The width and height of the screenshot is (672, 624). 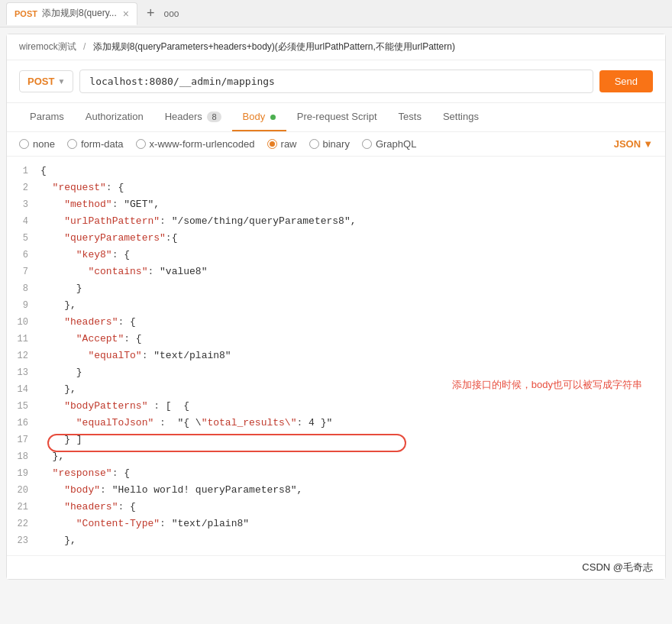 What do you see at coordinates (351, 171) in the screenshot?
I see `line-content: {` at bounding box center [351, 171].